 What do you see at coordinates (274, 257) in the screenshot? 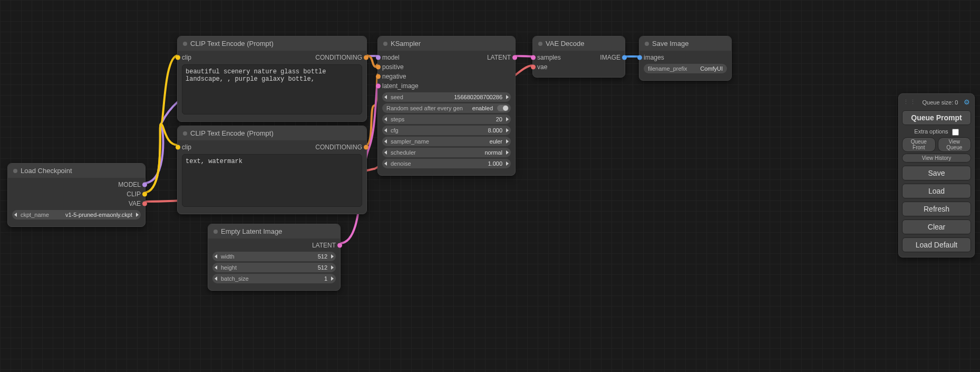
I see `node-empty-latent-image: Empty Latent Image LATENT width 512 heig…` at bounding box center [274, 257].